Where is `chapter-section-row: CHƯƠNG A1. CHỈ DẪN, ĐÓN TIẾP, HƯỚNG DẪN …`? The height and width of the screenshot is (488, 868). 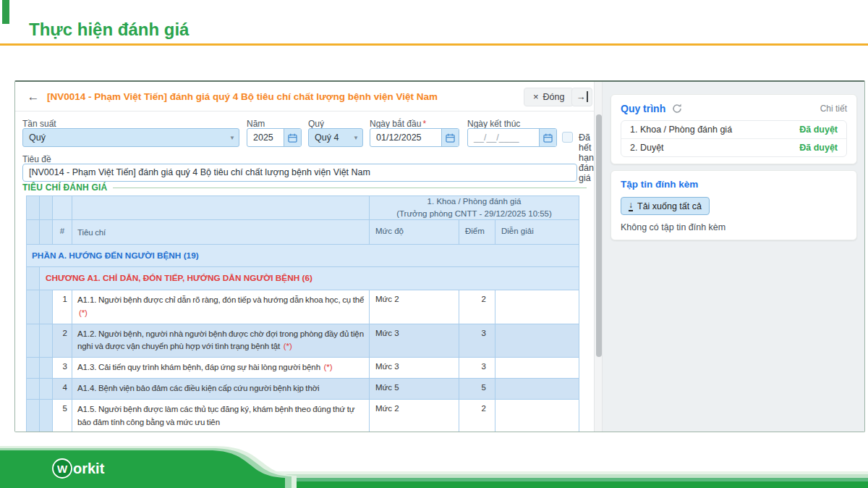
chapter-section-row: CHƯƠNG A1. CHỈ DẪN, ĐÓN TIẾP, HƯỚNG DẪN … is located at coordinates (302, 279).